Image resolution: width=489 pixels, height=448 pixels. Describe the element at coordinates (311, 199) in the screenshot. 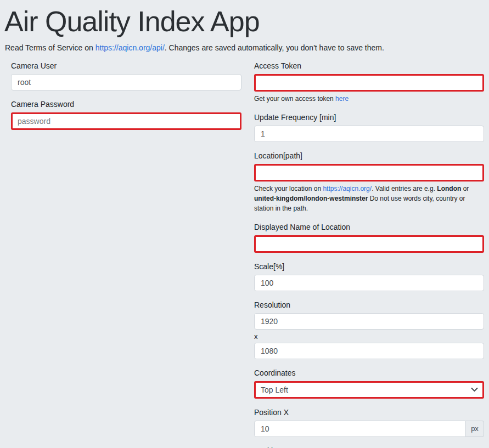

I see `location-help-example-2: united-kingdom/london-westminster` at that location.